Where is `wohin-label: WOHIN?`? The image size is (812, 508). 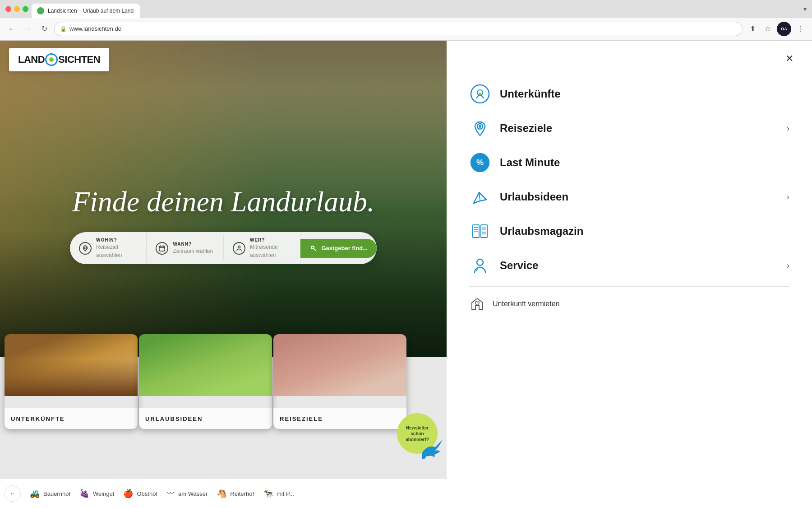 wohin-label: WOHIN? is located at coordinates (116, 240).